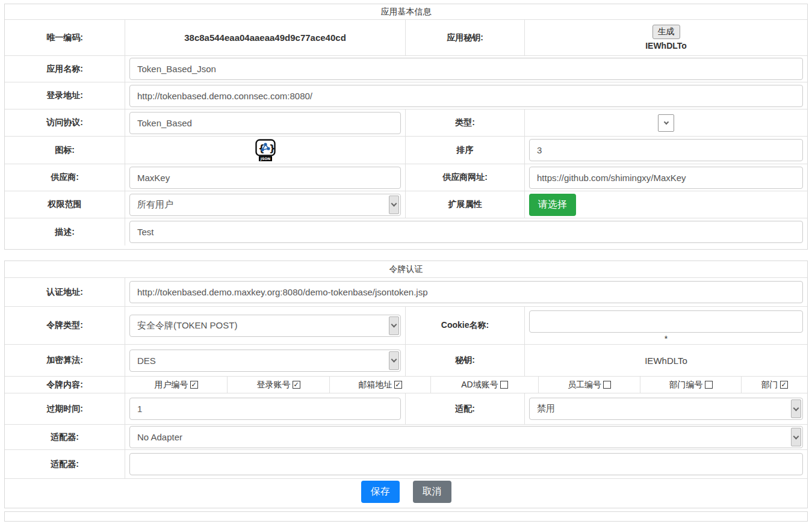 The width and height of the screenshot is (812, 524). I want to click on sort-input, so click(666, 150).